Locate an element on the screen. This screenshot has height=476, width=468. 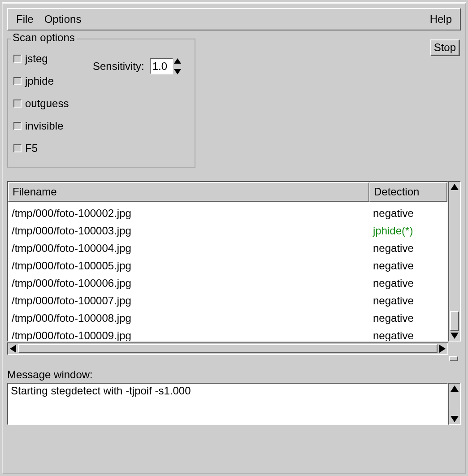
sensitivity-label: Sensitivity: is located at coordinates (118, 65).